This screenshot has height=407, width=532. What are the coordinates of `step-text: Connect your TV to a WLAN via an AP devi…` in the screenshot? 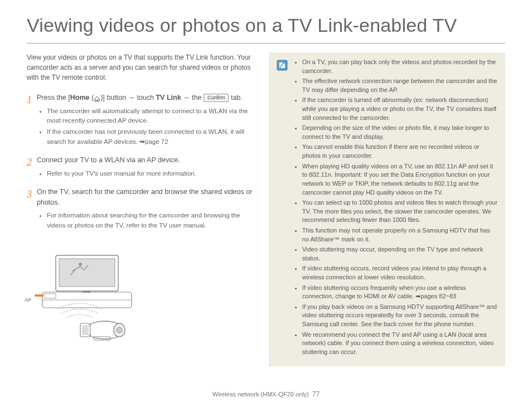 It's located at (147, 161).